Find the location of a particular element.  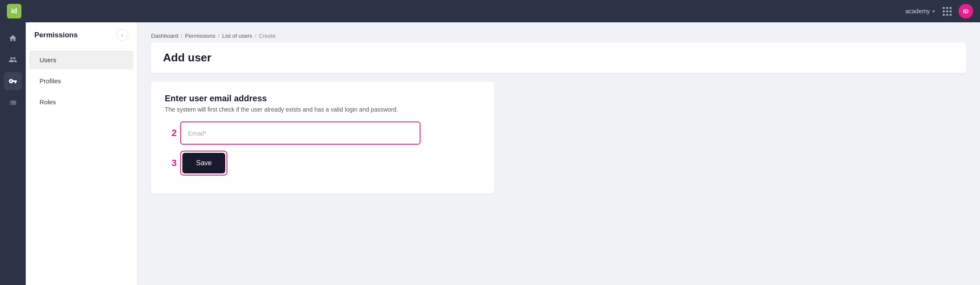

save-button: Save is located at coordinates (204, 163).